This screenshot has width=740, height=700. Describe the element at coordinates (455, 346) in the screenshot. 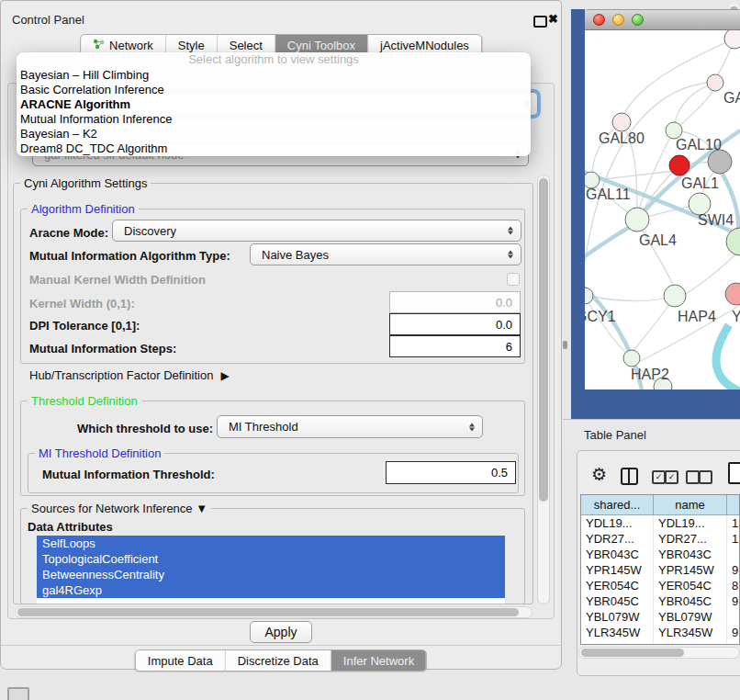

I see `mi-steps-field: 6` at that location.